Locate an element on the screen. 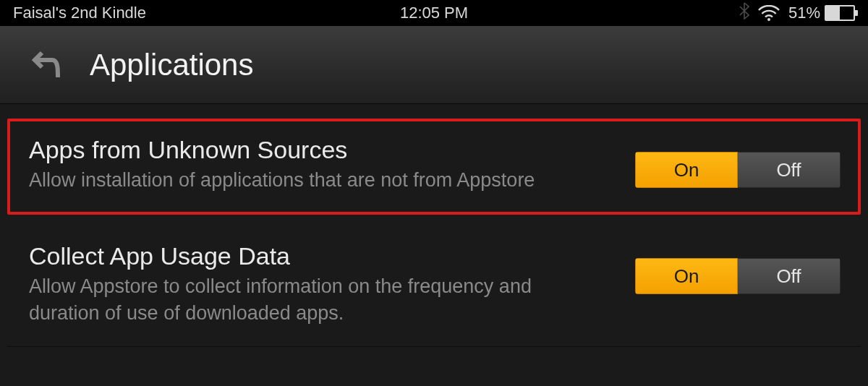  setting-title: Collect App Usage Data is located at coordinates (318, 256).